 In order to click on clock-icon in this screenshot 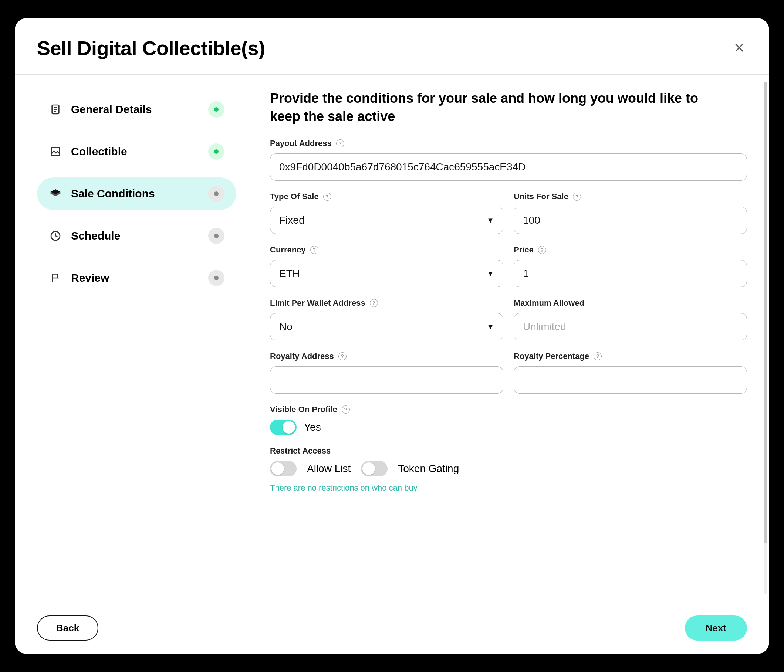, I will do `click(55, 236)`.